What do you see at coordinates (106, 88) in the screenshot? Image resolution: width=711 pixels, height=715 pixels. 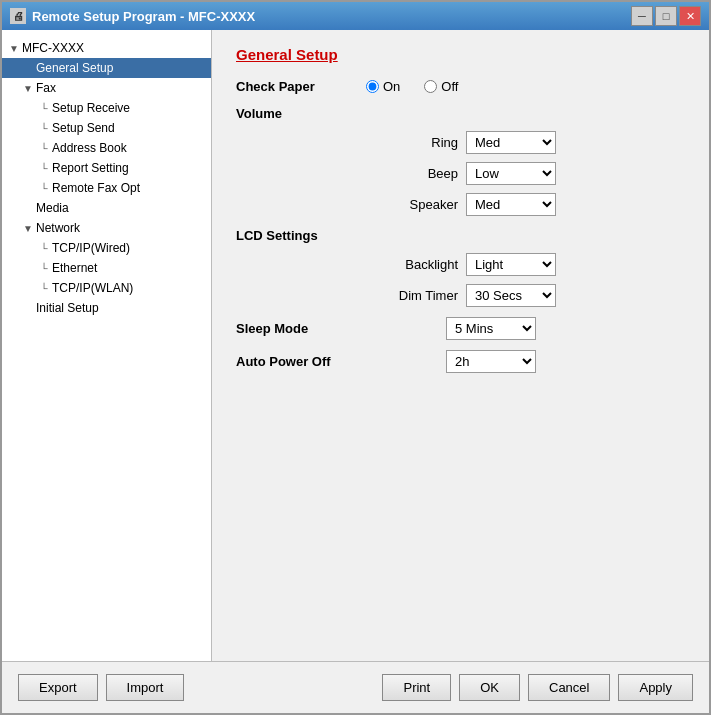 I see `sidebar-item-fax: ▼ Fax` at bounding box center [106, 88].